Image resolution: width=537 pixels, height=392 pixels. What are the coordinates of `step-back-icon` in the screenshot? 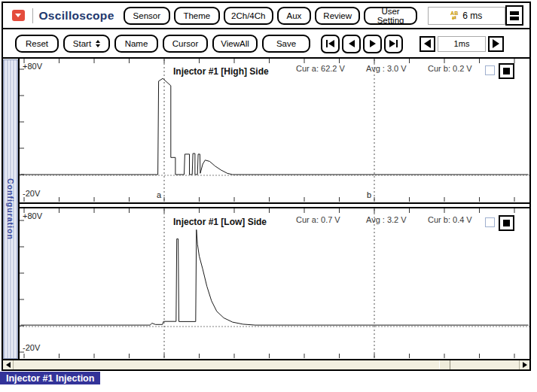 It's located at (352, 44).